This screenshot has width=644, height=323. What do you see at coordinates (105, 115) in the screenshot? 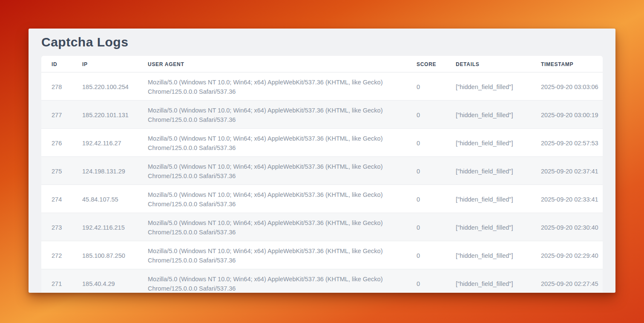
I see `cell-ip: 185.220.101.131` at bounding box center [105, 115].